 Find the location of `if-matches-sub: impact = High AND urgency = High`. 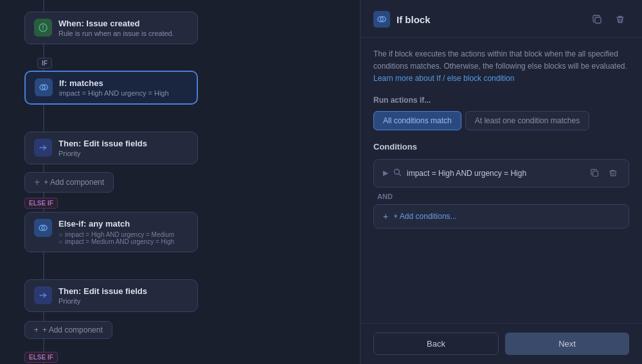

if-matches-sub: impact = High AND urgency = High is located at coordinates (114, 93).